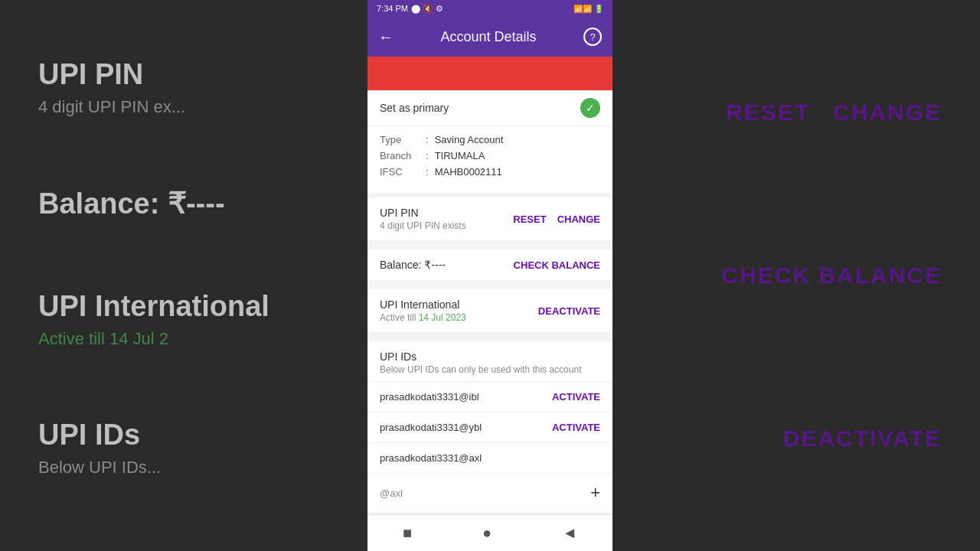 The image size is (980, 551). I want to click on set-as-primary-row: Set as primary ✓, so click(490, 108).